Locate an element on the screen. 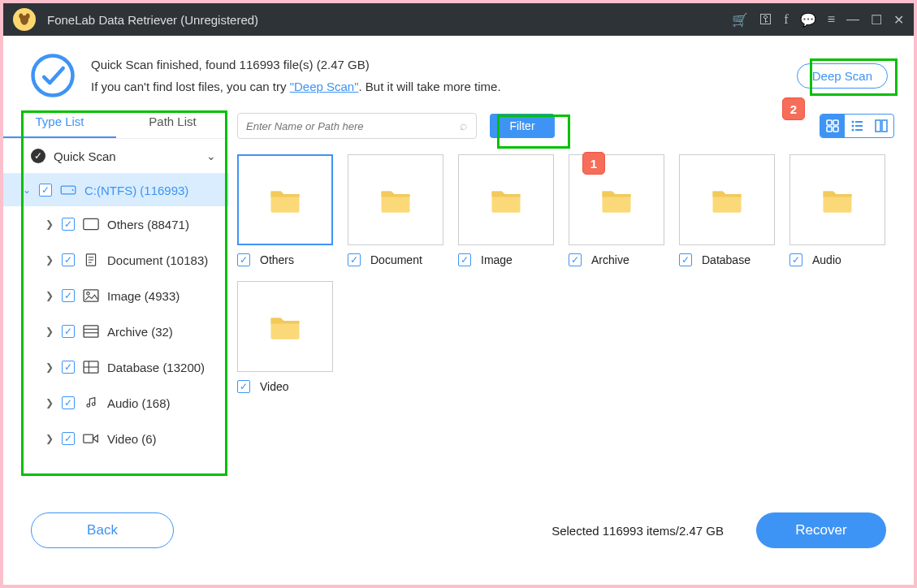 The height and width of the screenshot is (588, 917). grid-item: ✓Video is located at coordinates (285, 337).